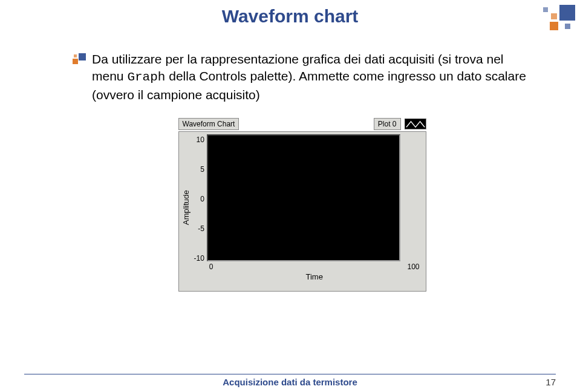  I want to click on corner-decoration, so click(557, 20).